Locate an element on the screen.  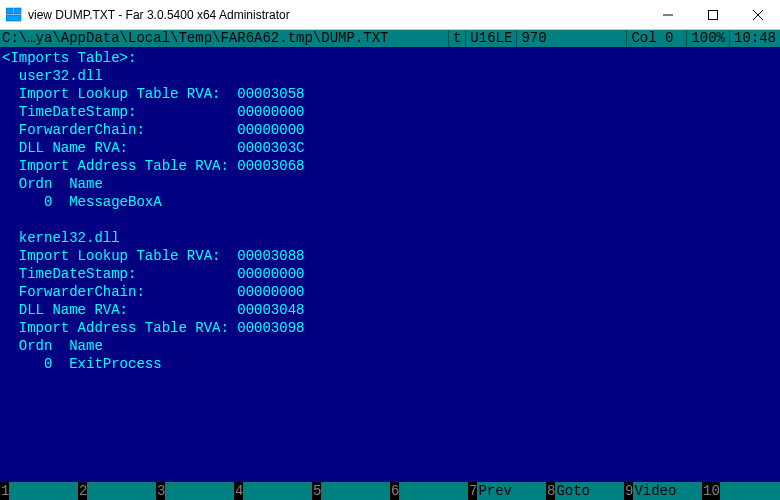
status-column: Col 0 is located at coordinates (656, 38).